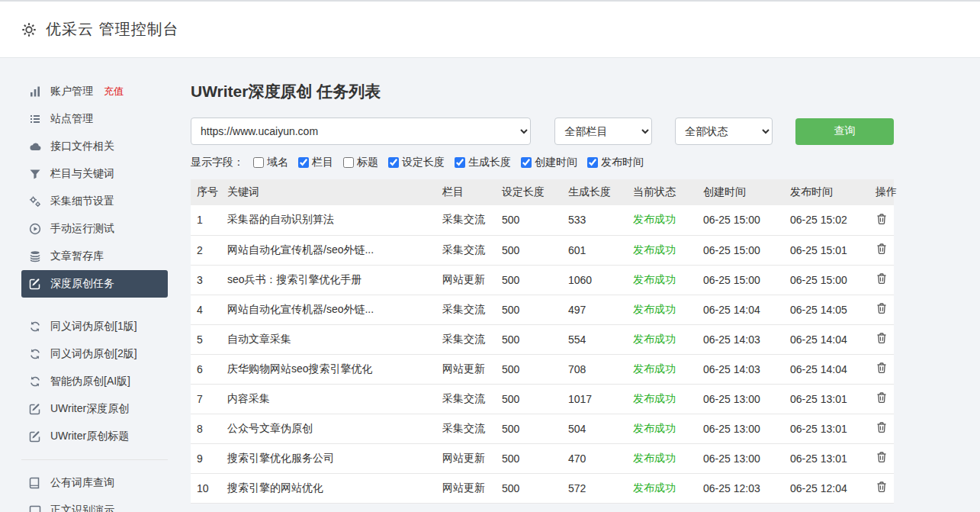  I want to click on cell-keyword: 网站自动化宣传机器/seo外链..., so click(329, 310).